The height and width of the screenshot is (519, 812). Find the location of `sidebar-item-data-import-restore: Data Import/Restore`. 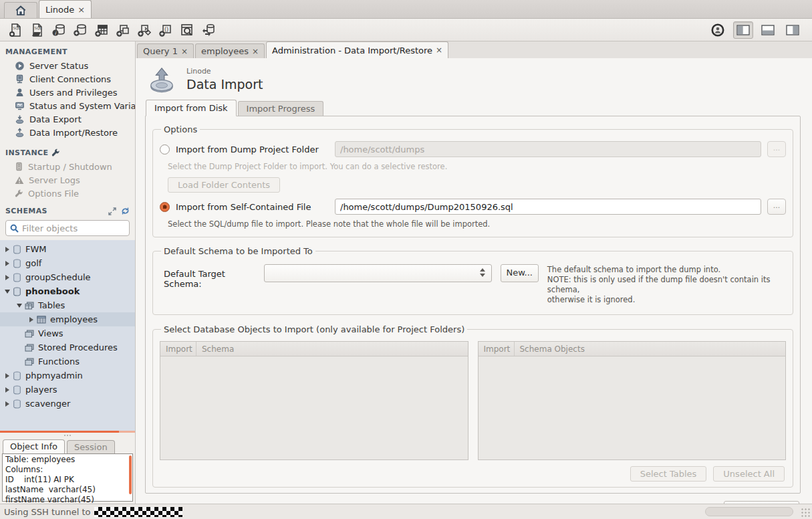

sidebar-item-data-import-restore: Data Import/Restore is located at coordinates (67, 132).